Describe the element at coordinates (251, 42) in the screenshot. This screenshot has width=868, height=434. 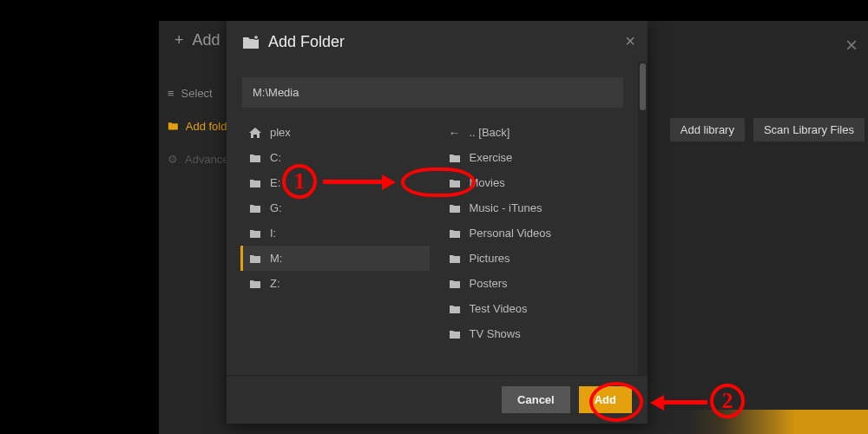
I see `folder-add-icon` at that location.